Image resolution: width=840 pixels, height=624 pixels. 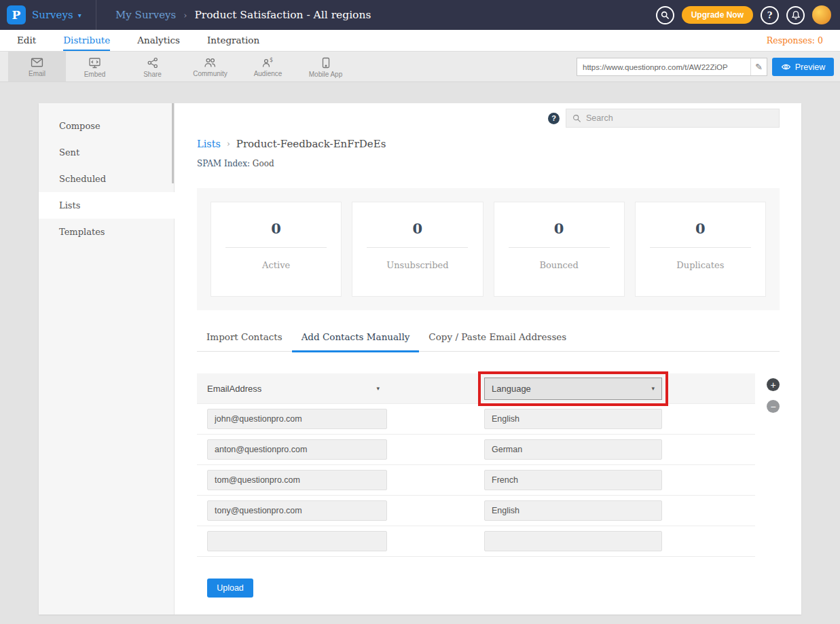 What do you see at coordinates (356, 342) in the screenshot?
I see `tab-add-contacts-manually: Add Contacts Manually` at bounding box center [356, 342].